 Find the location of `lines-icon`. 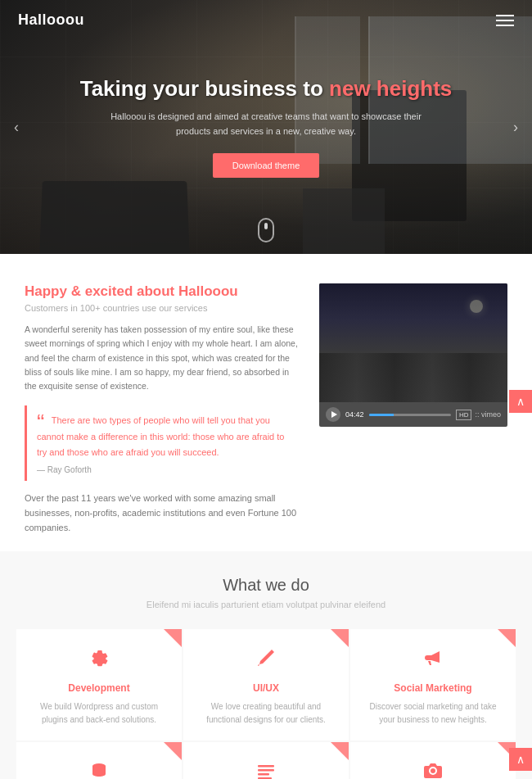

lines-icon is located at coordinates (266, 770).